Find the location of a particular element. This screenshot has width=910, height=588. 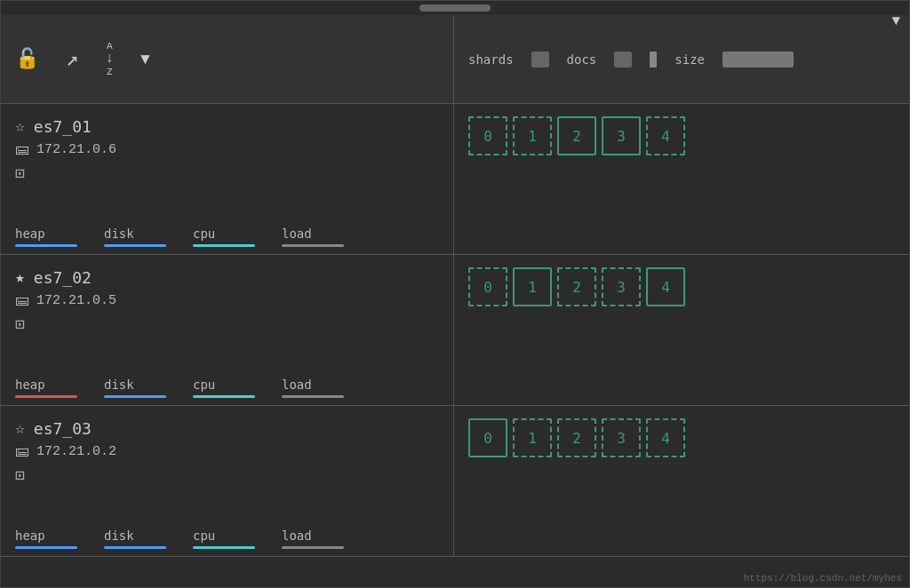

node-ip-row-0: 🖴 172.21.0.6 is located at coordinates (228, 149).